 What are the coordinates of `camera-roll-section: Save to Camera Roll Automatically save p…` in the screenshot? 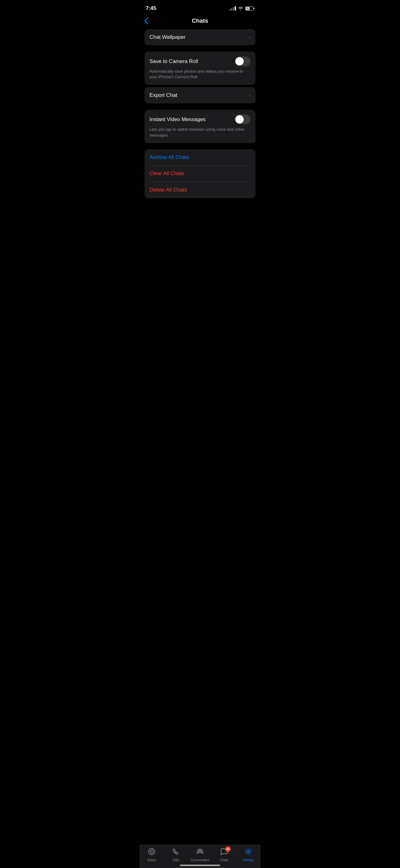 It's located at (200, 78).